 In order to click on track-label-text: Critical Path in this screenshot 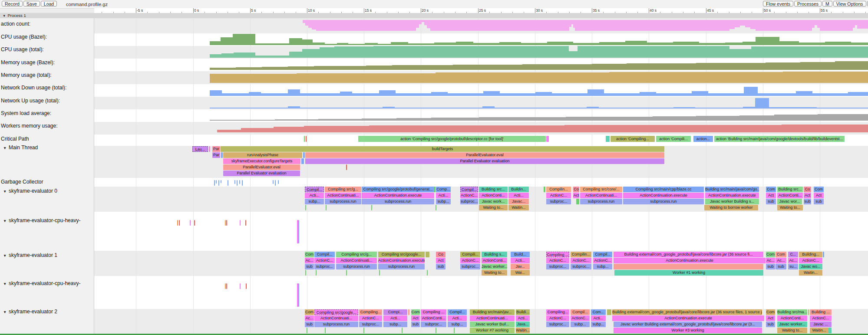, I will do `click(15, 139)`.